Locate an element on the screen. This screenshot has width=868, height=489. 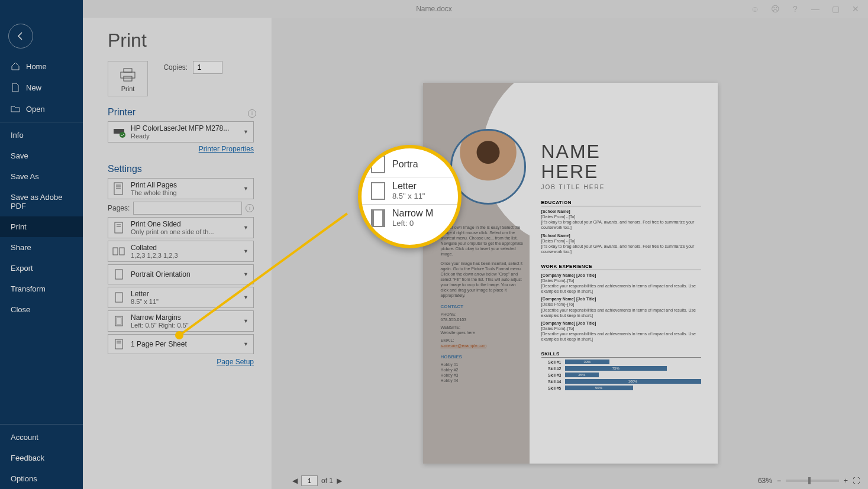
page-number-input is located at coordinates (309, 481).